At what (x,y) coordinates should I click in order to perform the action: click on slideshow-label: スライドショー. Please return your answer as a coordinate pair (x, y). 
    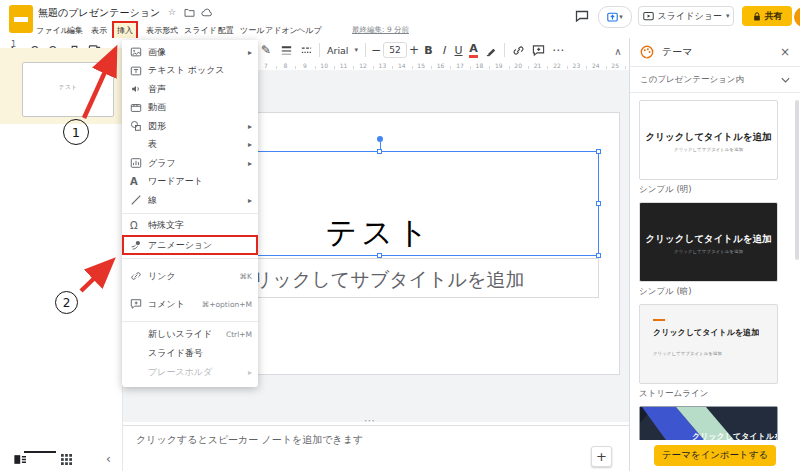
    Looking at the image, I should click on (690, 16).